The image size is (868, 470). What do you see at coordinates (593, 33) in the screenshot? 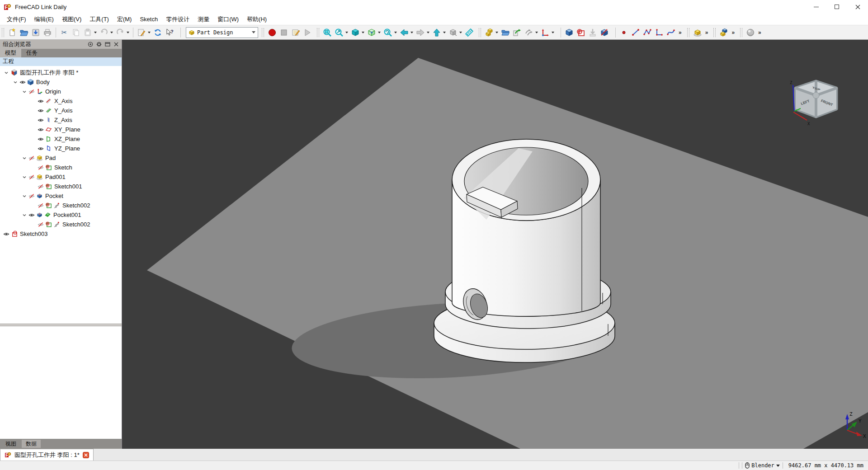
I see `edit-sketch-button` at bounding box center [593, 33].